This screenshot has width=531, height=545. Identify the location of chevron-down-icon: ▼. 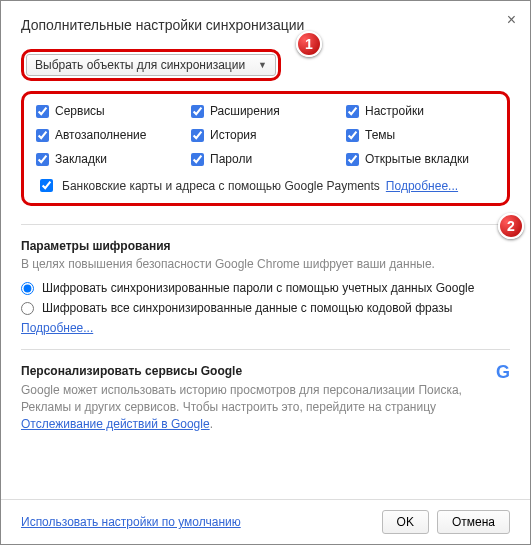
(262, 65).